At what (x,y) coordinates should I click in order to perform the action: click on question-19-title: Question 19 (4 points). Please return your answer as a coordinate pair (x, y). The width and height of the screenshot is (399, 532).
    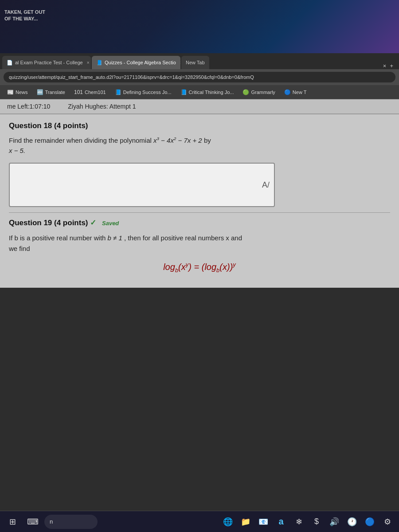
    Looking at the image, I should click on (49, 223).